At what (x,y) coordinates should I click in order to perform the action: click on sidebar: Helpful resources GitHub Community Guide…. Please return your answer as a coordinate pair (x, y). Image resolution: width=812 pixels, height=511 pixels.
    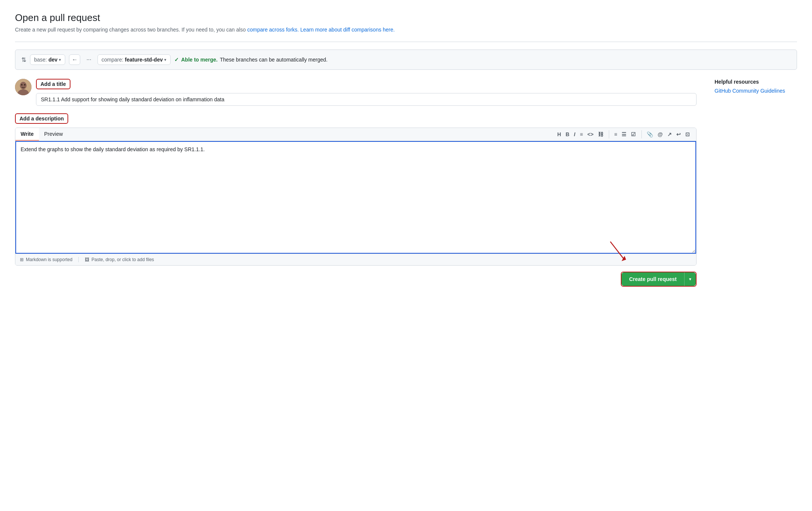
    Looking at the image, I should click on (756, 86).